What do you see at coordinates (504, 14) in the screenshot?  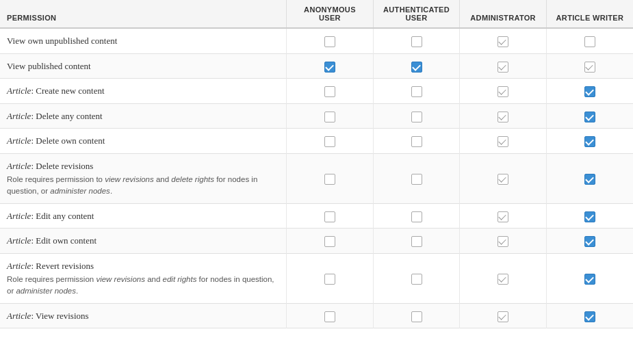 I see `col-administrator: ADMINISTRATOR` at bounding box center [504, 14].